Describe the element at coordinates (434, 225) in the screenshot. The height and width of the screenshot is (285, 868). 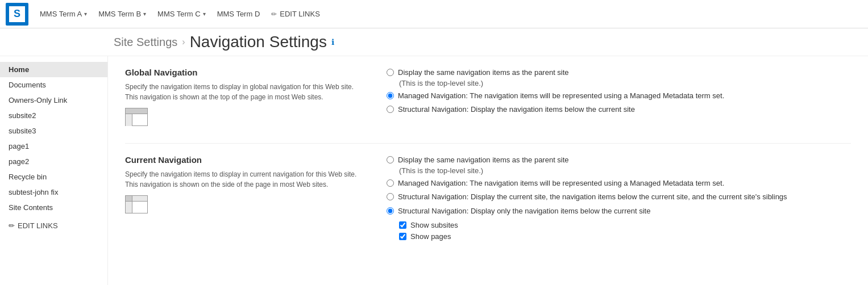
I see `current-nav-checkbox-label-0: Show subsites` at that location.